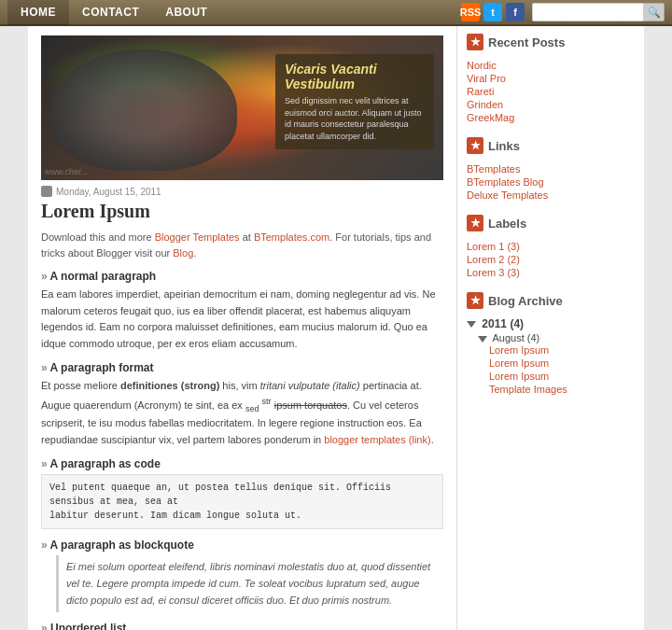 This screenshot has width=672, height=630. What do you see at coordinates (475, 223) in the screenshot?
I see `labels-icon: ★` at bounding box center [475, 223].